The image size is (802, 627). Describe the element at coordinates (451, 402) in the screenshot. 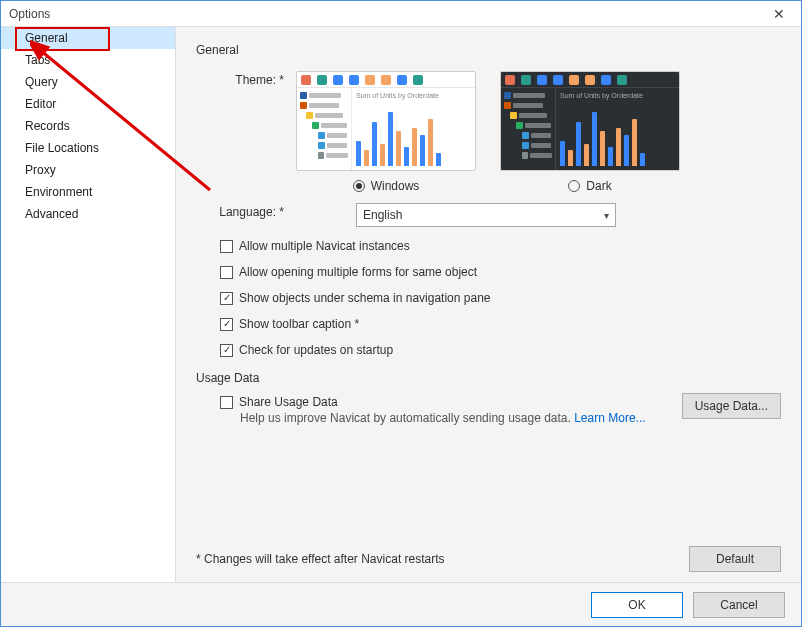

I see `check-share-usage: Share Usage Data` at that location.